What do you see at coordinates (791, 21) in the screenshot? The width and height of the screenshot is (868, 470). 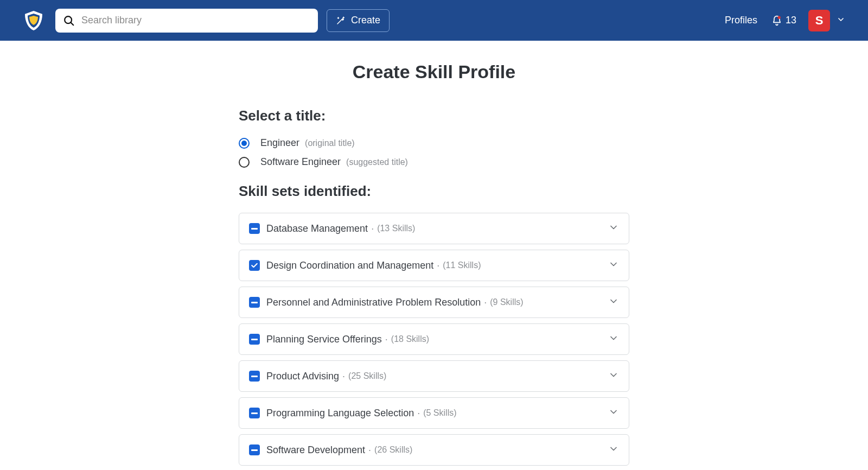 I see `notification-count: 13` at bounding box center [791, 21].